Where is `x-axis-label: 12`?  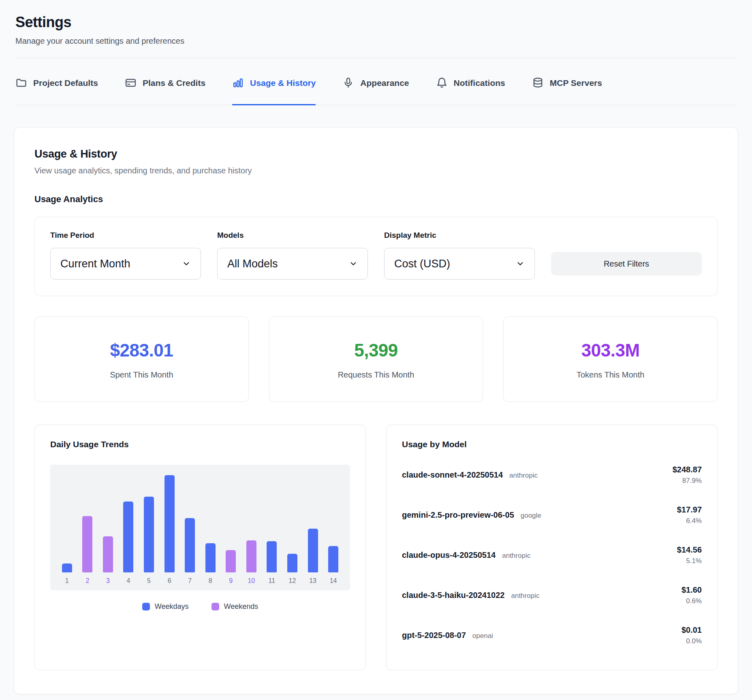
x-axis-label: 12 is located at coordinates (292, 581).